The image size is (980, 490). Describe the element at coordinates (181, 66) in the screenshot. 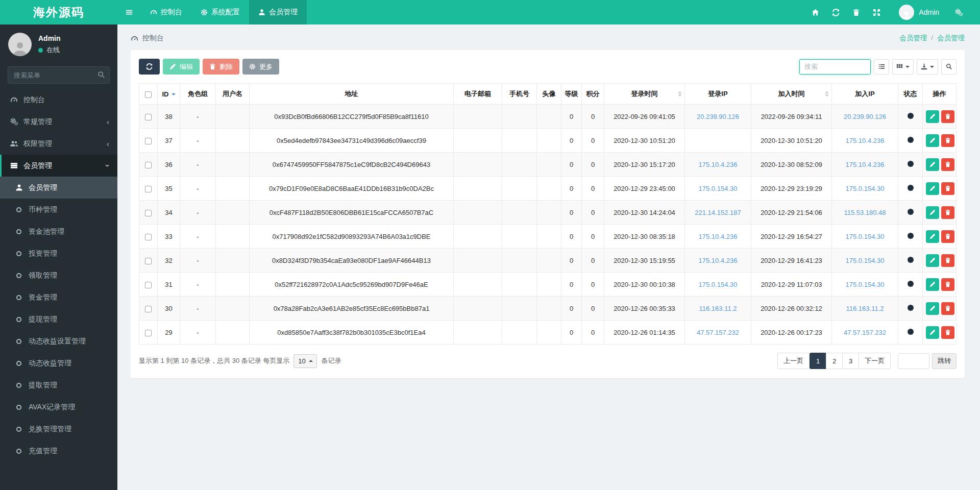

I see `edit-button: 编辑` at that location.